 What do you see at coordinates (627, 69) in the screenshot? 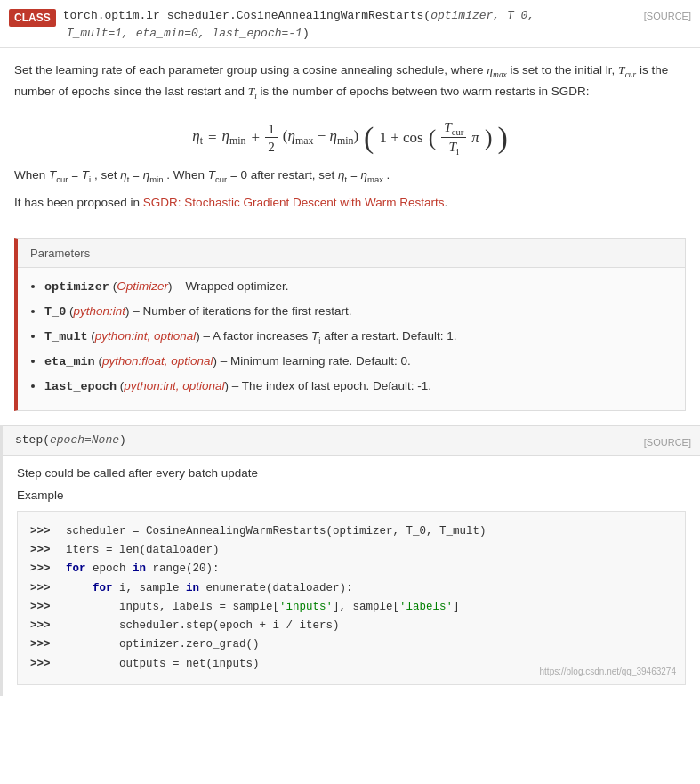
I see `T-cur-inline: Tcur` at bounding box center [627, 69].